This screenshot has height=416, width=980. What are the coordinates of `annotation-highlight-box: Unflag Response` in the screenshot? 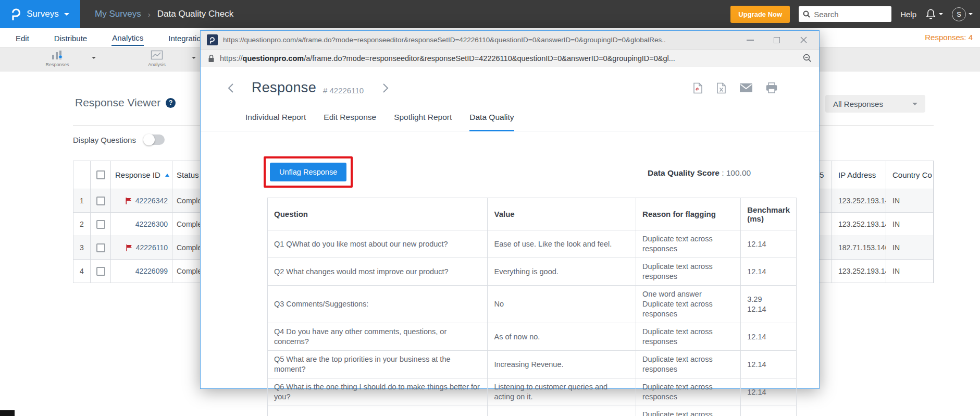 It's located at (308, 172).